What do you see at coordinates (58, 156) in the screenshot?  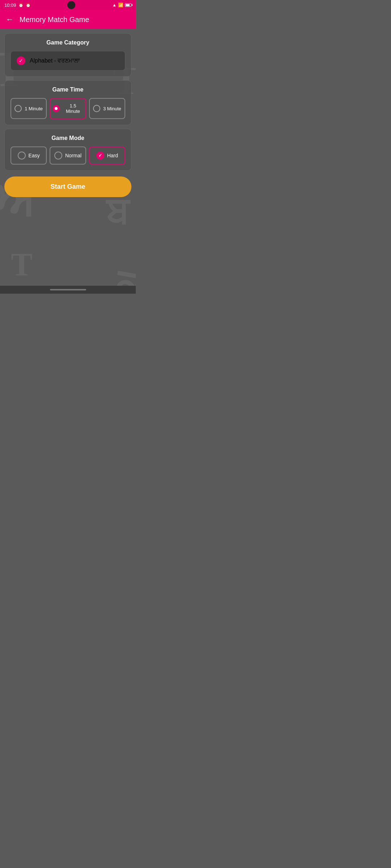 I see `check-normal` at bounding box center [58, 156].